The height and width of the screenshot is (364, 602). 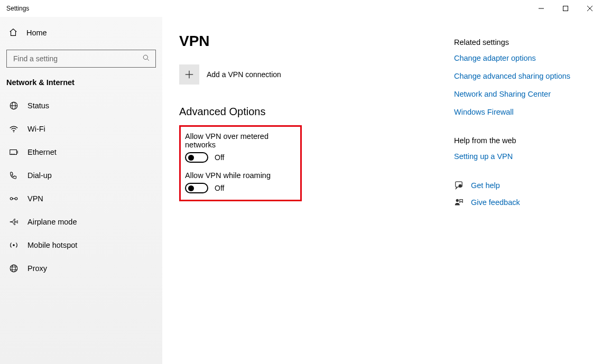 What do you see at coordinates (317, 41) in the screenshot?
I see `page-title: VPN` at bounding box center [317, 41].